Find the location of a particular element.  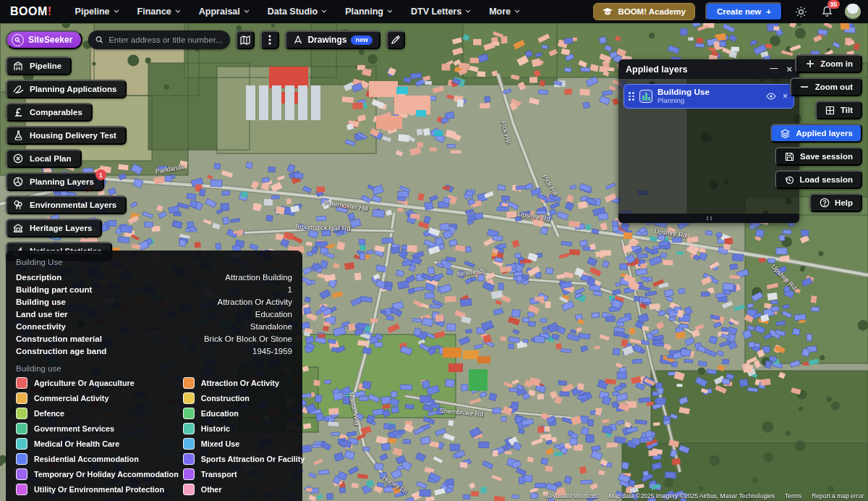

plus-icon is located at coordinates (810, 64).